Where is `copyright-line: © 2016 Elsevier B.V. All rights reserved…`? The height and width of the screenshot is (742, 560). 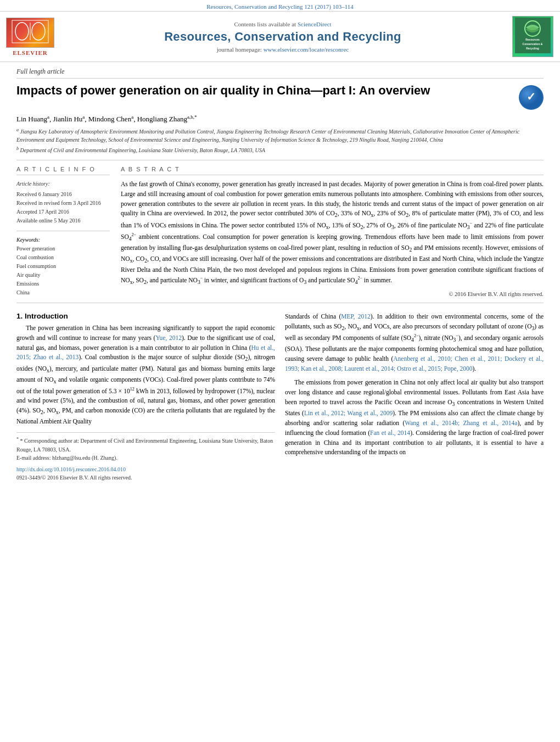
copyright-line: © 2016 Elsevier B.V. All rights reserved… is located at coordinates (332, 294).